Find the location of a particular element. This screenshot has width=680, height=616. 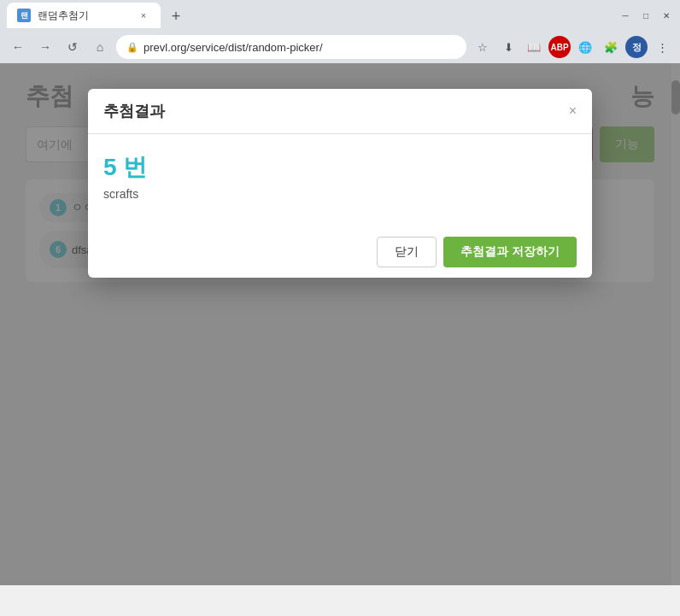

tab-bar: 랜 랜덤추첨기 × + is located at coordinates (97, 15).